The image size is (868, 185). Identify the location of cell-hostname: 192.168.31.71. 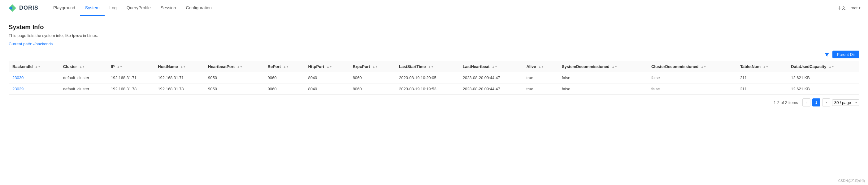
(179, 78).